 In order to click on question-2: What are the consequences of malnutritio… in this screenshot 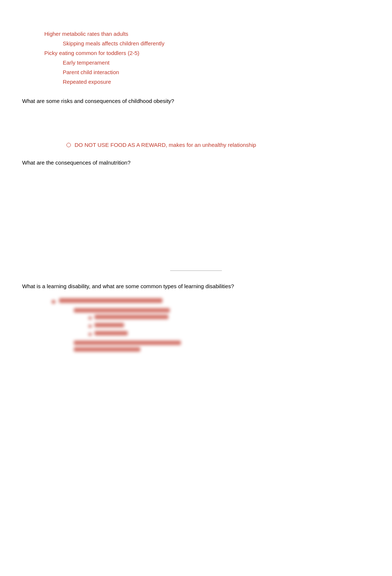, I will do `click(196, 163)`.